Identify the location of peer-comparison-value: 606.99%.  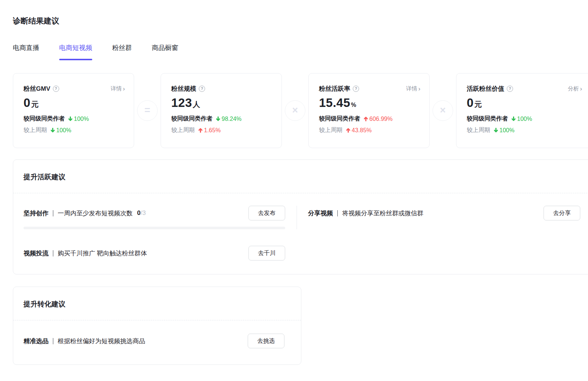
(378, 119).